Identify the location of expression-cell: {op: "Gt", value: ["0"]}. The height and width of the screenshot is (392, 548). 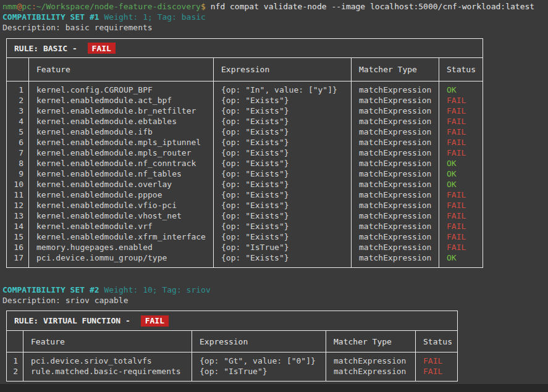
(259, 361).